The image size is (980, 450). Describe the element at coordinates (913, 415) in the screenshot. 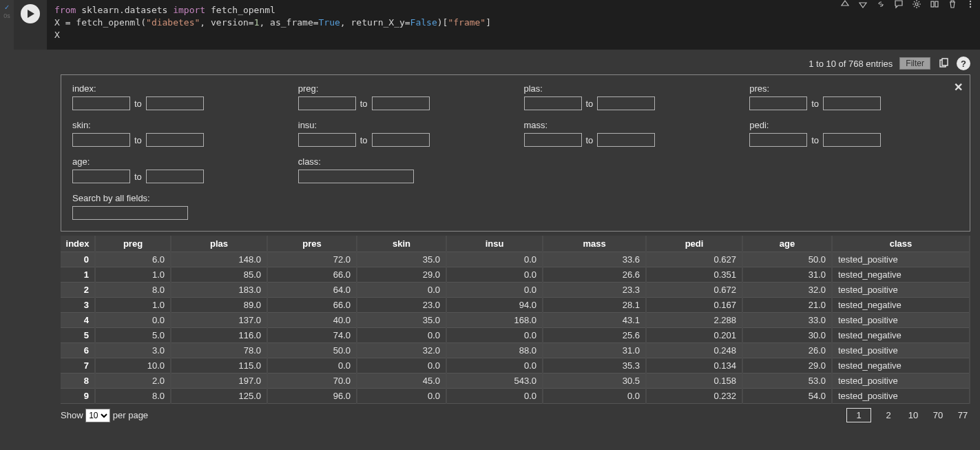

I see `page-10: 10` at that location.